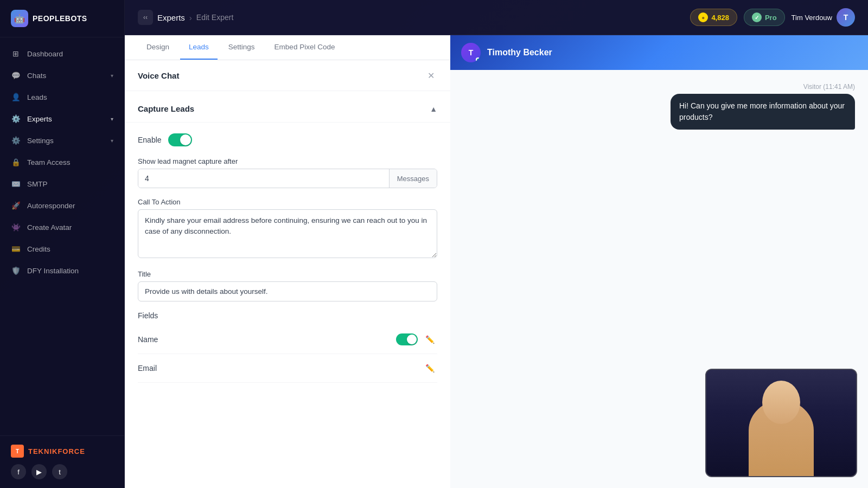 Image resolution: width=868 pixels, height=488 pixels. What do you see at coordinates (60, 18) in the screenshot?
I see `logo-text: PEOPLEBOTS` at bounding box center [60, 18].